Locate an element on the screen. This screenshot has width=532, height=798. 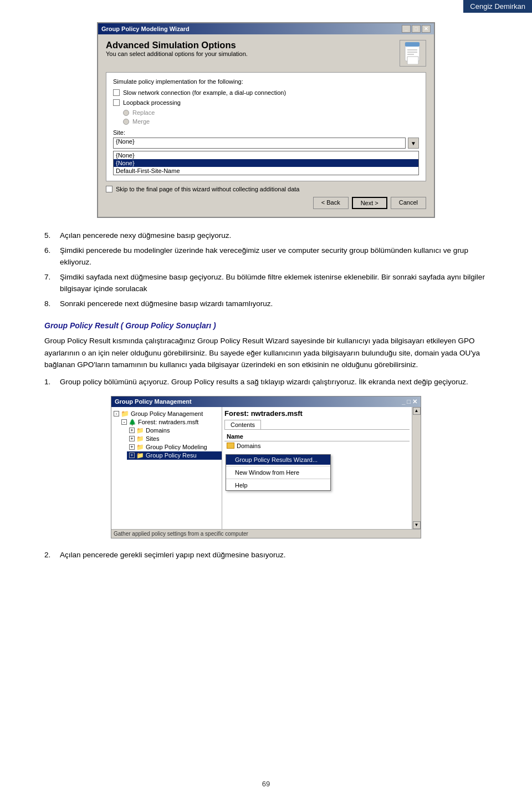
loopback-label: Loopback processing is located at coordinates (152, 103).